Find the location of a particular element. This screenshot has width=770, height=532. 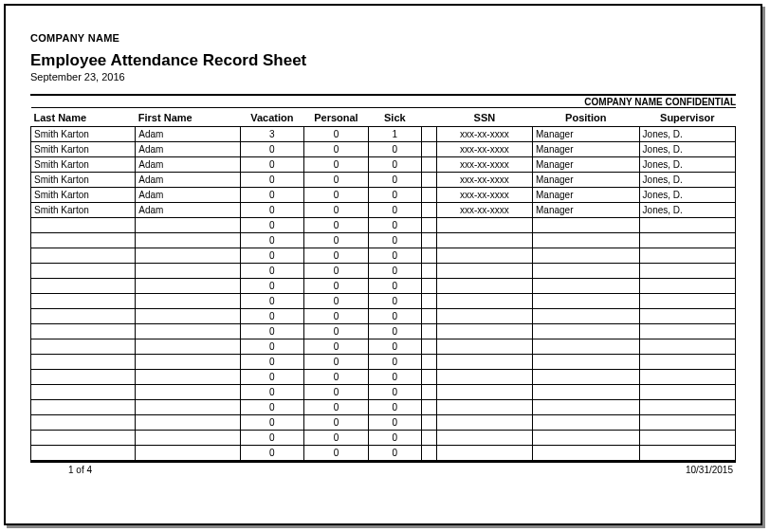

confidential-label: COMPANY NAME CONFIDENTIAL is located at coordinates (383, 101).